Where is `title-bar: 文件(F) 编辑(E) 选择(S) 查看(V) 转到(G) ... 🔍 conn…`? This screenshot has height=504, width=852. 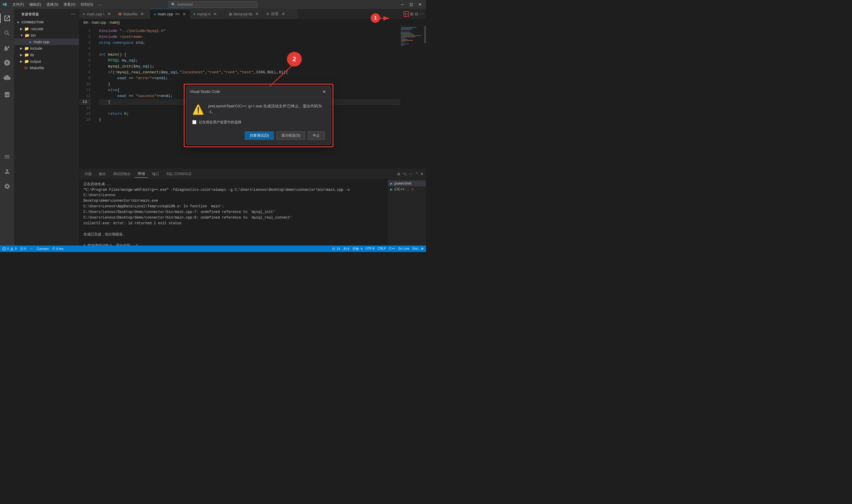 title-bar: 文件(F) 编辑(E) 选择(S) 查看(V) 转到(G) ... 🔍 conn… is located at coordinates (213, 4).